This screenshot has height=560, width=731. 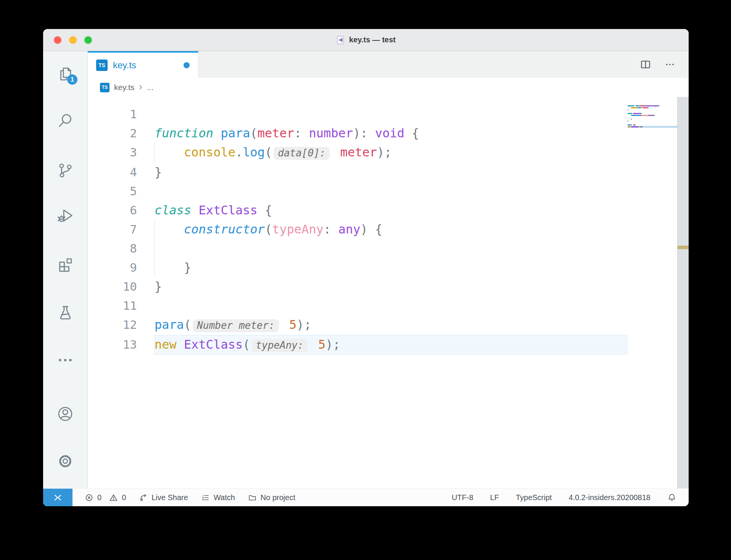 What do you see at coordinates (357, 153) in the screenshot?
I see `code-line-row: 3 console.log(data[0]: meter);` at bounding box center [357, 153].